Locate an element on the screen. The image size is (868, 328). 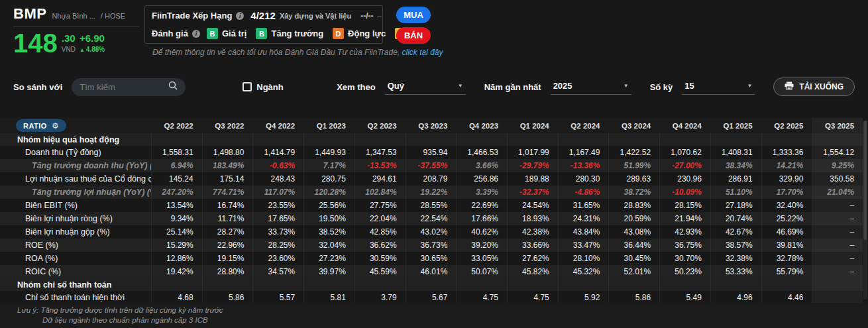
table-cell: 25.14% is located at coordinates (176, 232).